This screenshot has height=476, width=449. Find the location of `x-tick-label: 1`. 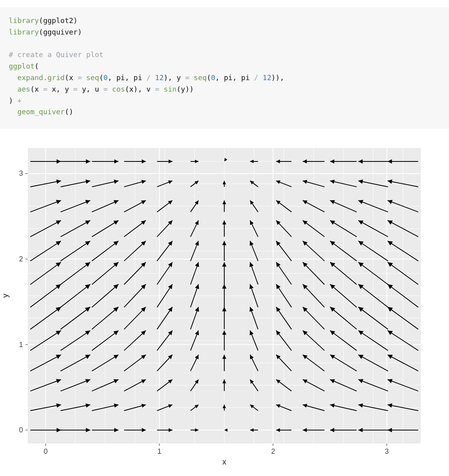

x-tick-label: 1 is located at coordinates (159, 451).